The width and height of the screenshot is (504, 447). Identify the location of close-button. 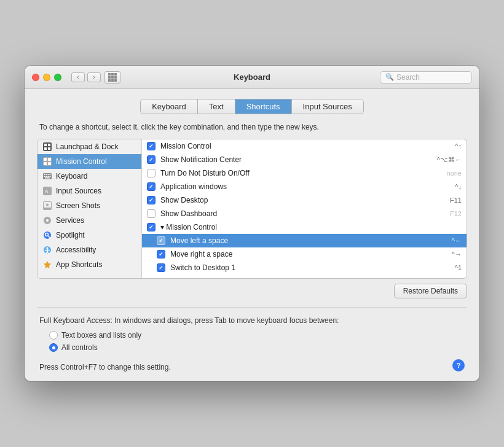
(36, 77).